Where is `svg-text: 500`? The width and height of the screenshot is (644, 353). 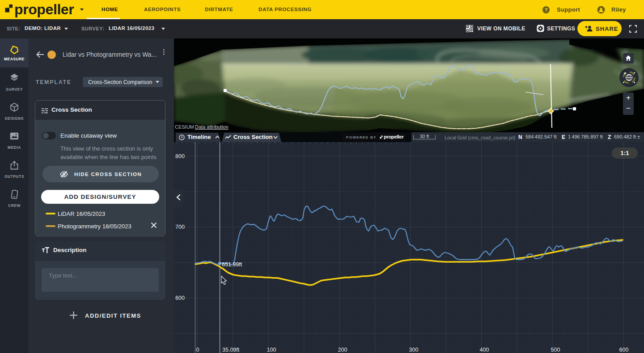 svg-text: 500 is located at coordinates (555, 350).